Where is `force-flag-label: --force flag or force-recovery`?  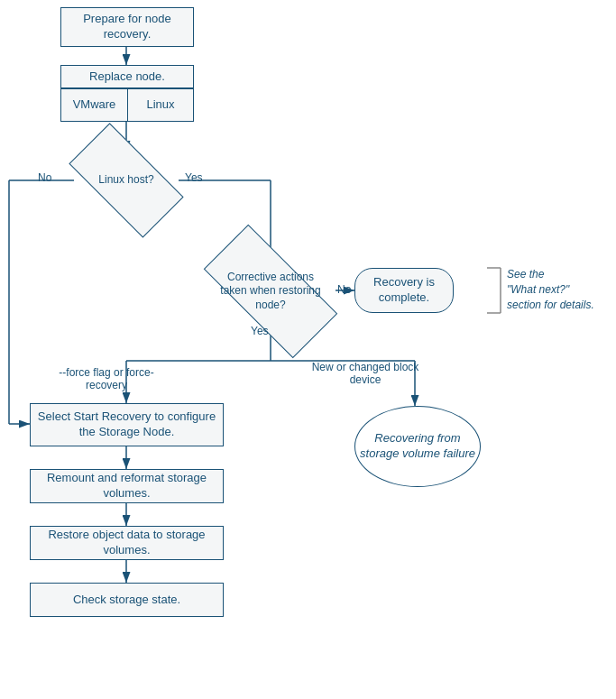
force-flag-label: --force flag or force-recovery is located at coordinates (106, 379).